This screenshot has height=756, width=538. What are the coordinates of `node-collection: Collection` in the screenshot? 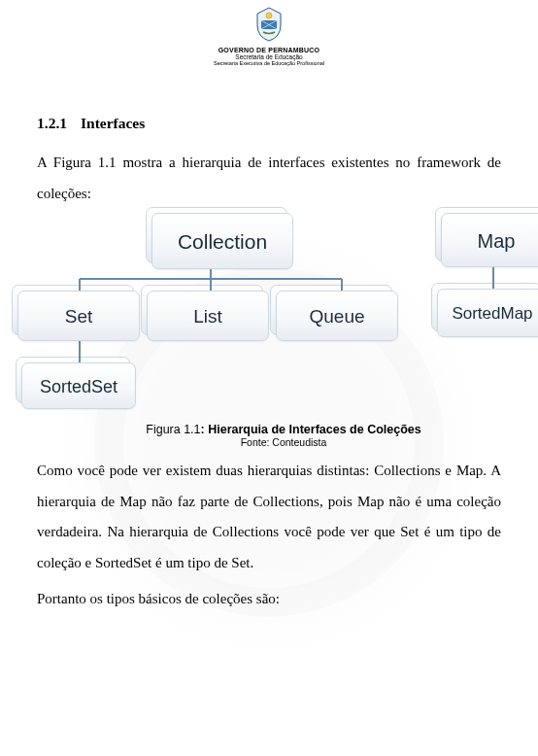 It's located at (222, 241).